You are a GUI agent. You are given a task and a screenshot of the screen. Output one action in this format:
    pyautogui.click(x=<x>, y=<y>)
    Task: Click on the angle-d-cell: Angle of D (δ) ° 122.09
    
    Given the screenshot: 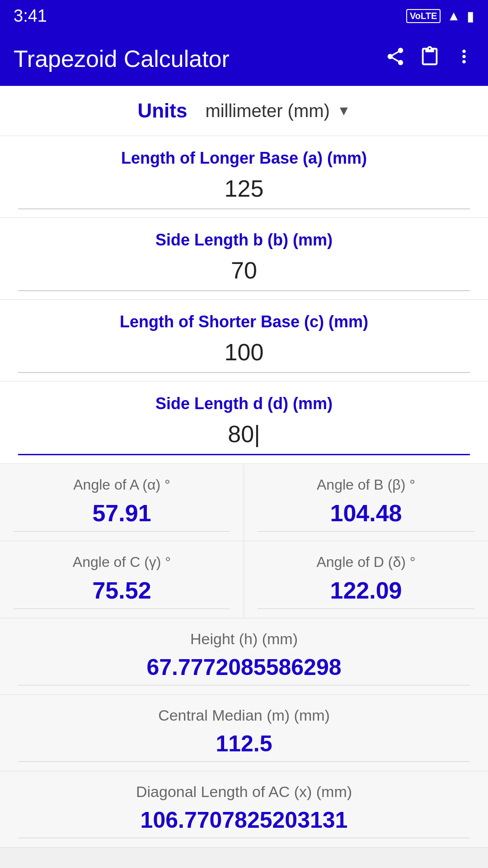 What is the action you would take?
    pyautogui.click(x=366, y=580)
    